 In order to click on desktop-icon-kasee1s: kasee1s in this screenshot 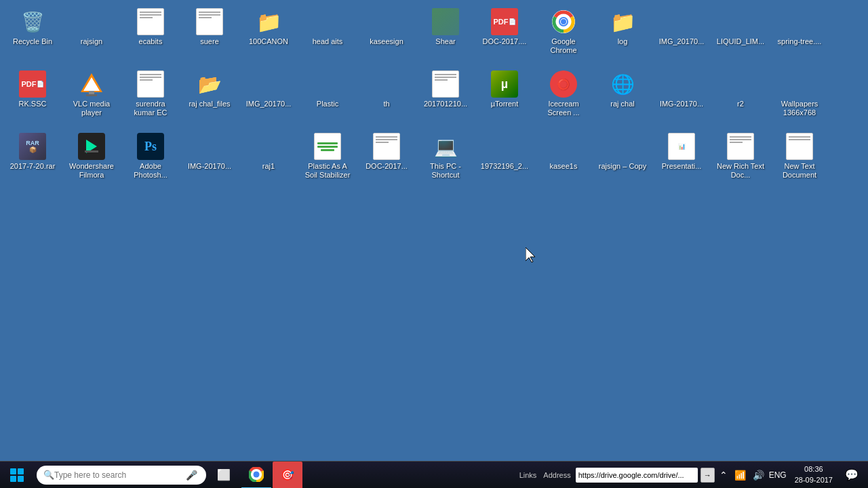, I will do `click(564, 159)`.